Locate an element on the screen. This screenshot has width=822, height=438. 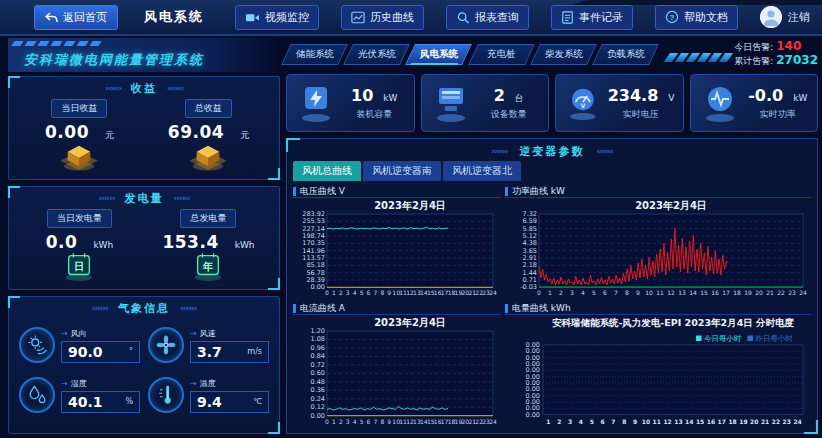
total-generation-value: 153.4 is located at coordinates (190, 242).